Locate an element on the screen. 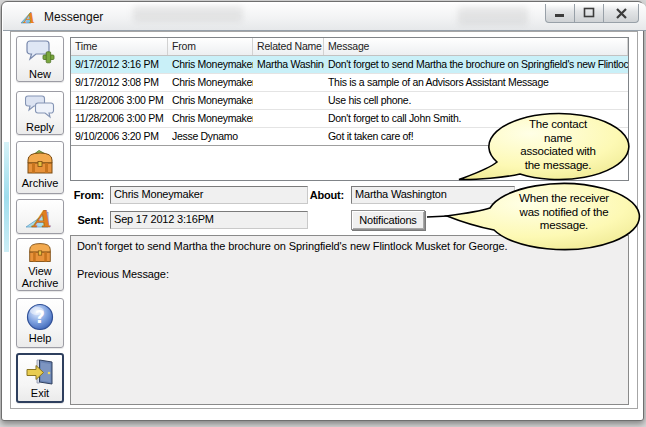 This screenshot has height=427, width=646. from-field: Chris Moneymaker is located at coordinates (209, 195).